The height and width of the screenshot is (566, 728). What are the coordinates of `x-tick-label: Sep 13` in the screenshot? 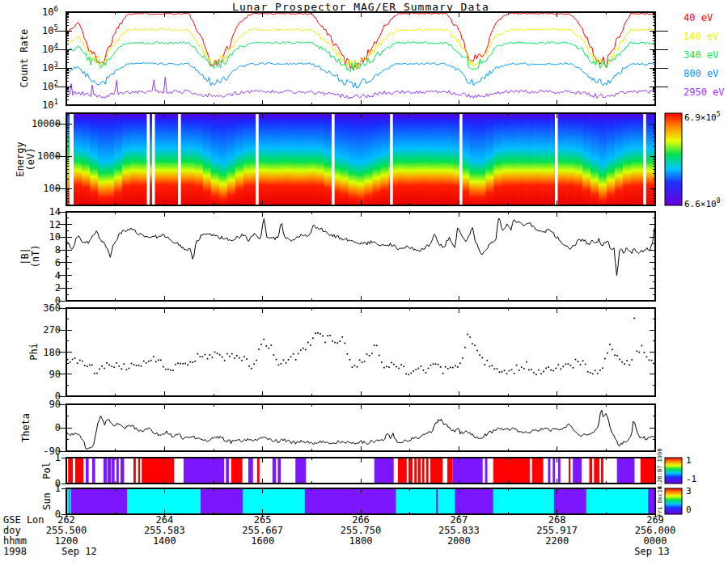 It's located at (652, 551).